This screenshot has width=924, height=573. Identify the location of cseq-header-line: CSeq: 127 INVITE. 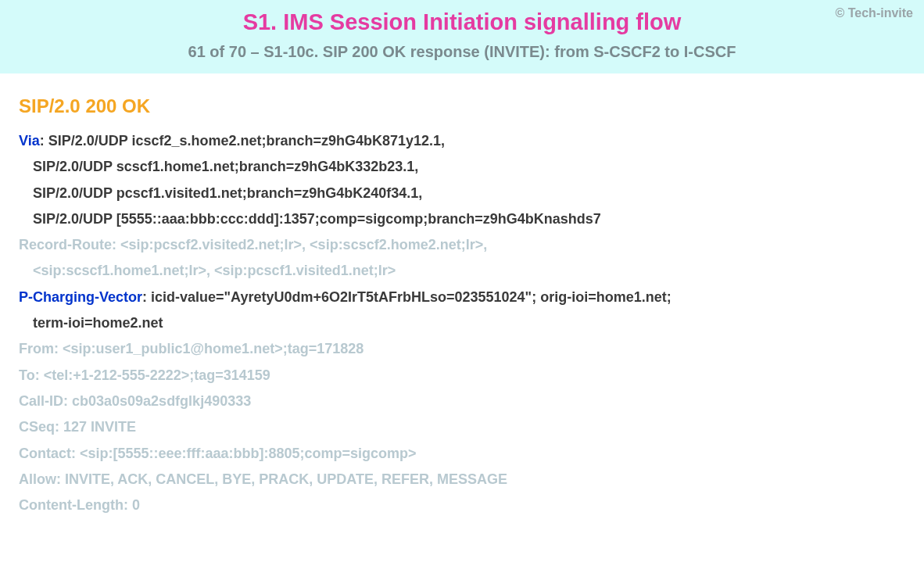
(462, 427).